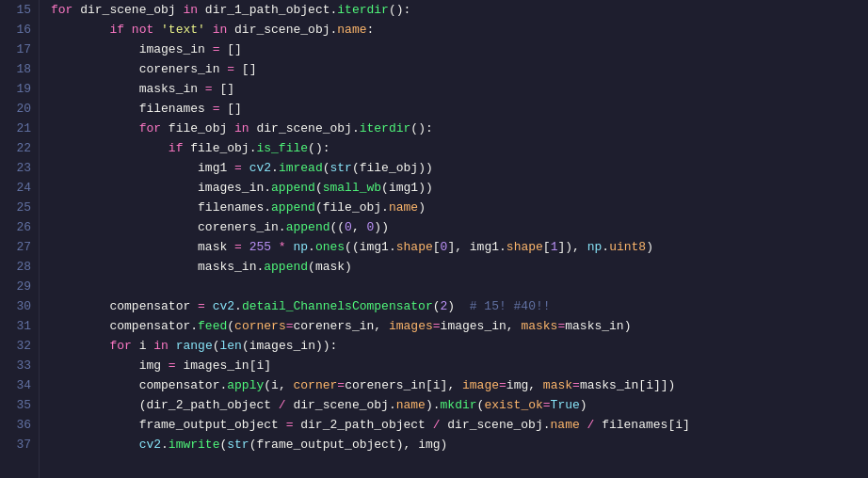  Describe the element at coordinates (19, 346) in the screenshot. I see `line-number: 32` at that location.